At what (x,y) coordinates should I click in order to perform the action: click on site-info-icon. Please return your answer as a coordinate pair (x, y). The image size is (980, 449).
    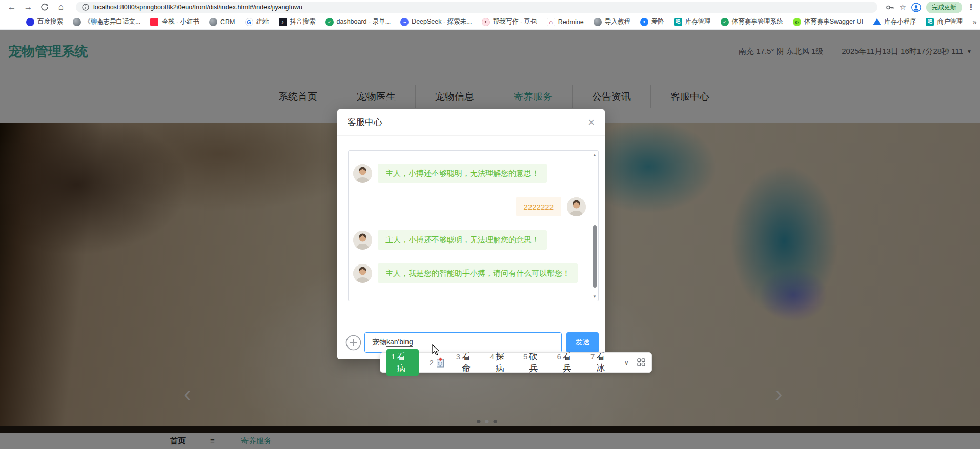
    Looking at the image, I should click on (86, 7).